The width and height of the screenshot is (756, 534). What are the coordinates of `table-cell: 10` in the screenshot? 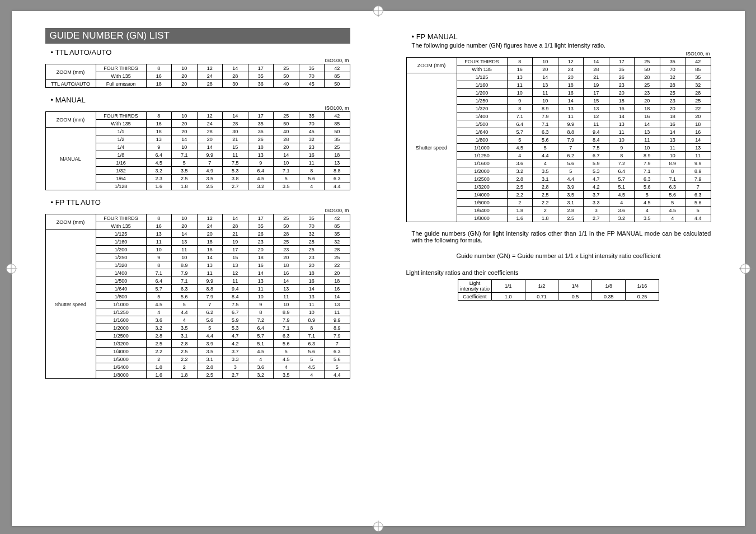 It's located at (185, 218).